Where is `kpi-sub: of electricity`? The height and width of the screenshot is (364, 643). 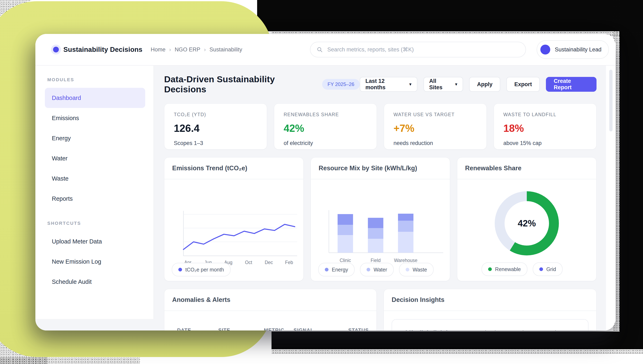
kpi-sub: of electricity is located at coordinates (326, 143).